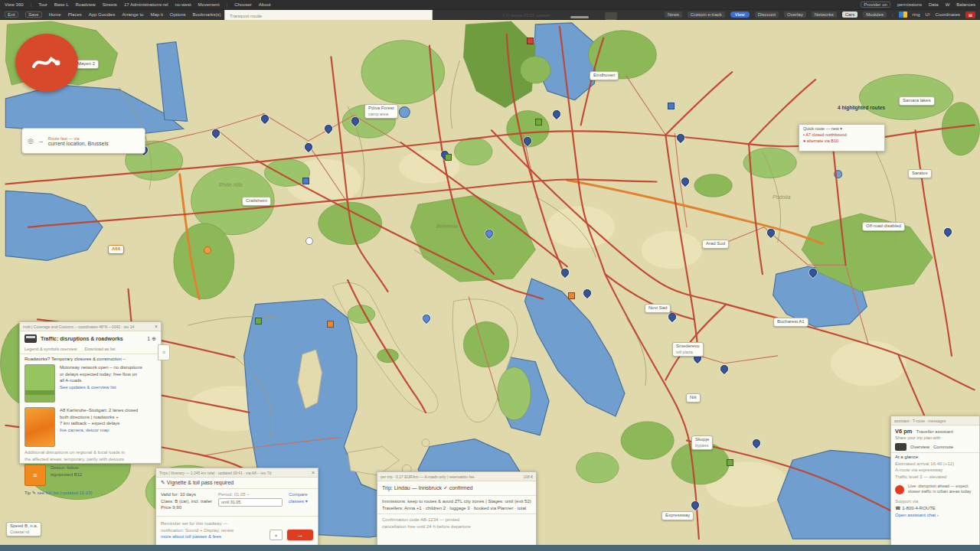 The image size is (980, 551). What do you see at coordinates (706, 15) in the screenshot?
I see `menu-item: Custom e-track` at bounding box center [706, 15].